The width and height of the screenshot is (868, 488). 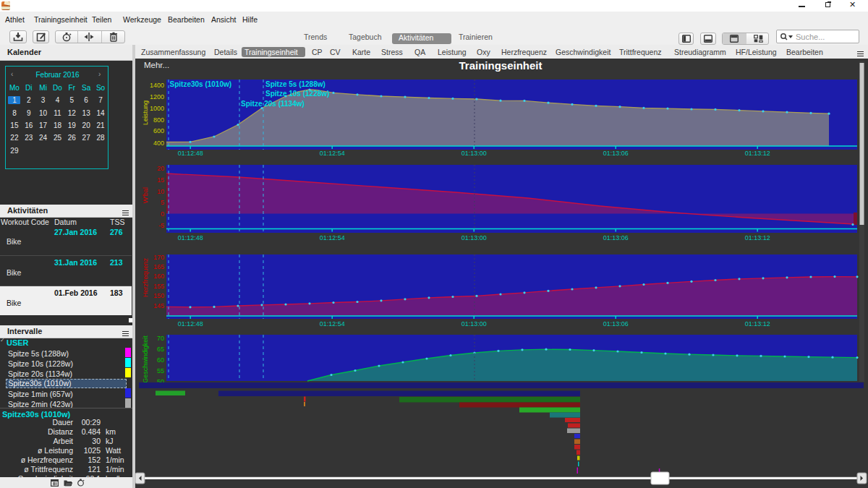 What do you see at coordinates (159, 131) in the screenshot?
I see `svg-text: 600` at bounding box center [159, 131].